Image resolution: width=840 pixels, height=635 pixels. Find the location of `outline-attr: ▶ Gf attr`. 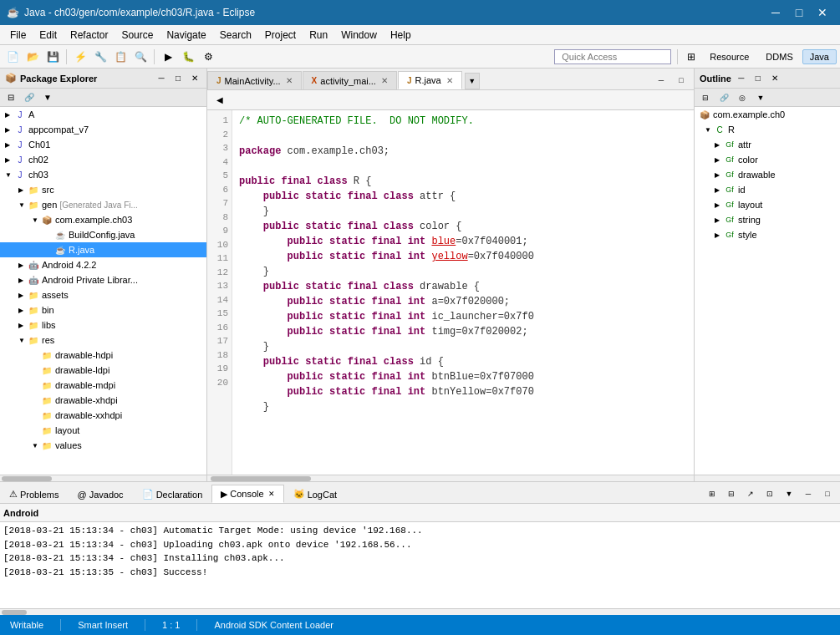

outline-attr: ▶ Gf attr is located at coordinates (767, 145).